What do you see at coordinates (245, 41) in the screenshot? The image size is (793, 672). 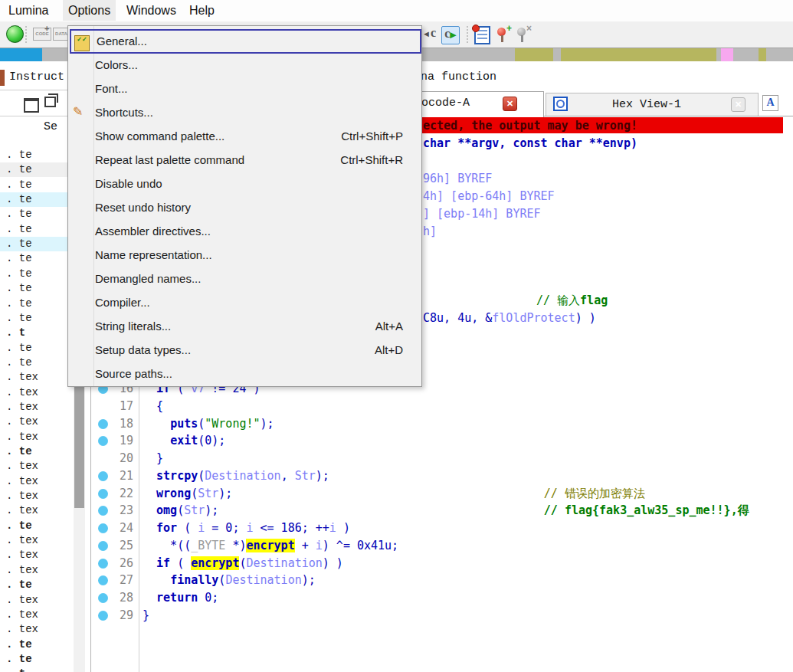 I see `menu-item-general: ✓✓General...` at bounding box center [245, 41].